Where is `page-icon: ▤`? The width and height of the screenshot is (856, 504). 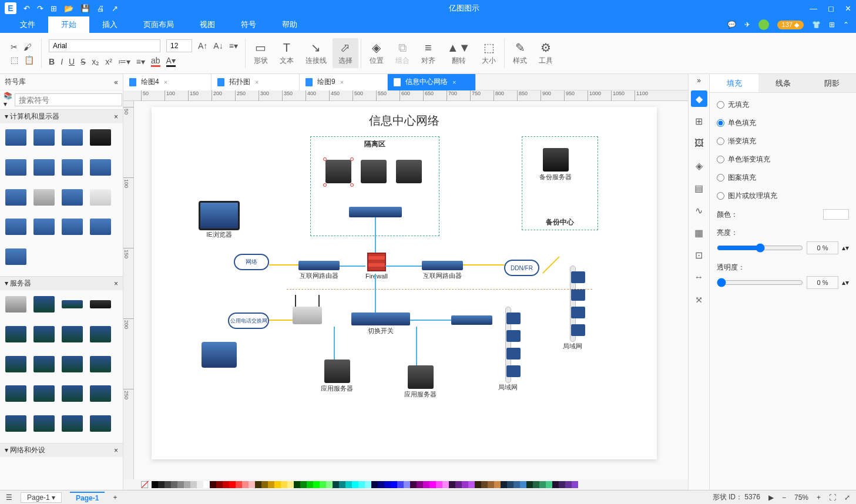
page-icon: ▤ is located at coordinates (699, 188).